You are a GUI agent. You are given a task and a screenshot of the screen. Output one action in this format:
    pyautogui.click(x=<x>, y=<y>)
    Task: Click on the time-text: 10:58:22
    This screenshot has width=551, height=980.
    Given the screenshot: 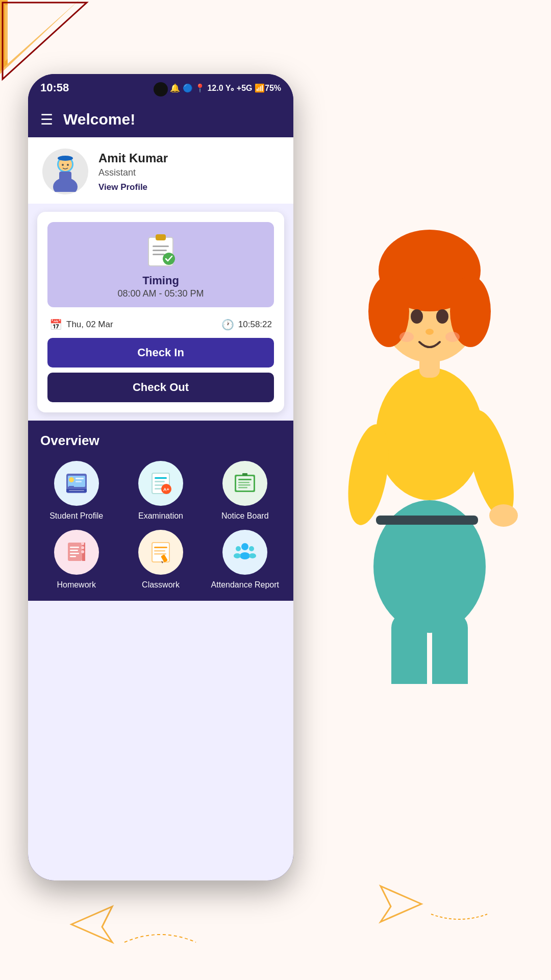 What is the action you would take?
    pyautogui.click(x=255, y=325)
    